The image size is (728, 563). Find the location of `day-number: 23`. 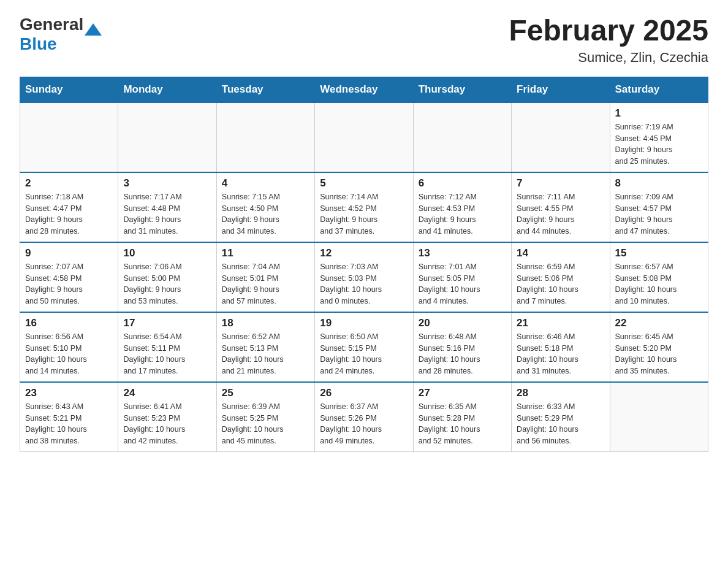

day-number: 23 is located at coordinates (69, 393).